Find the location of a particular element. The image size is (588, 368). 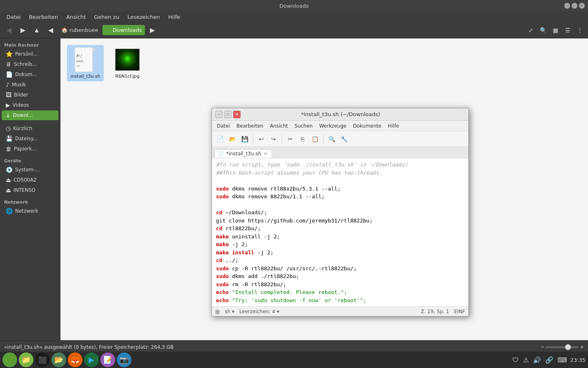

open-button: 📂 is located at coordinates (232, 139).